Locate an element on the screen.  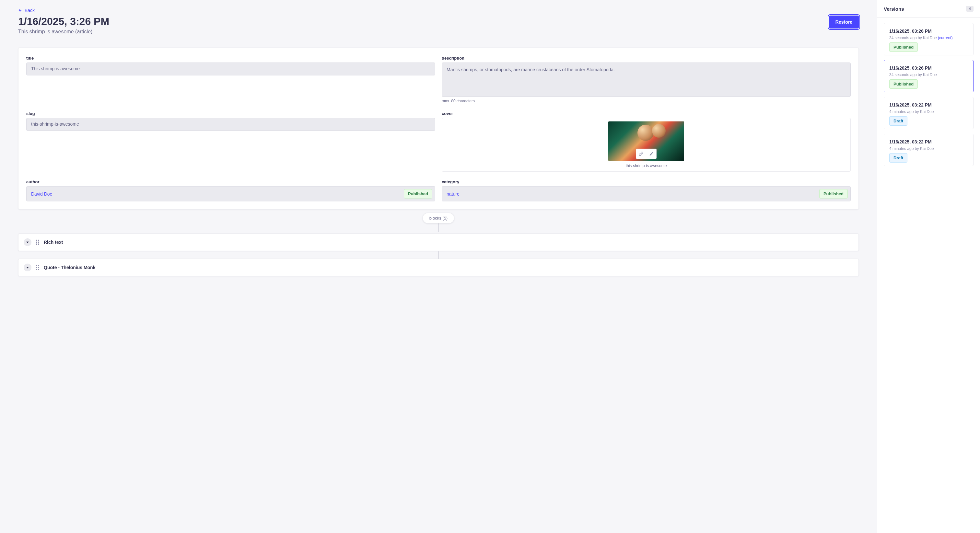
arrow-left-icon is located at coordinates (20, 10).